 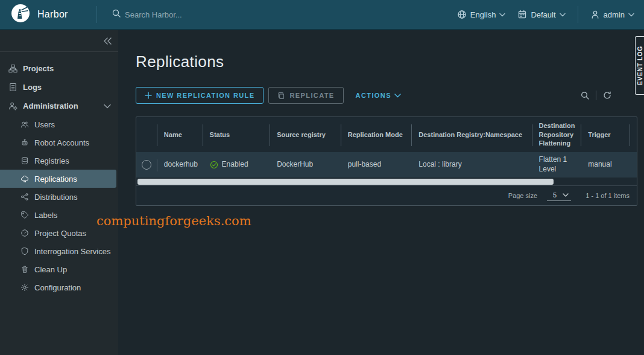 What do you see at coordinates (281, 95) in the screenshot?
I see `replicate-icon` at bounding box center [281, 95].